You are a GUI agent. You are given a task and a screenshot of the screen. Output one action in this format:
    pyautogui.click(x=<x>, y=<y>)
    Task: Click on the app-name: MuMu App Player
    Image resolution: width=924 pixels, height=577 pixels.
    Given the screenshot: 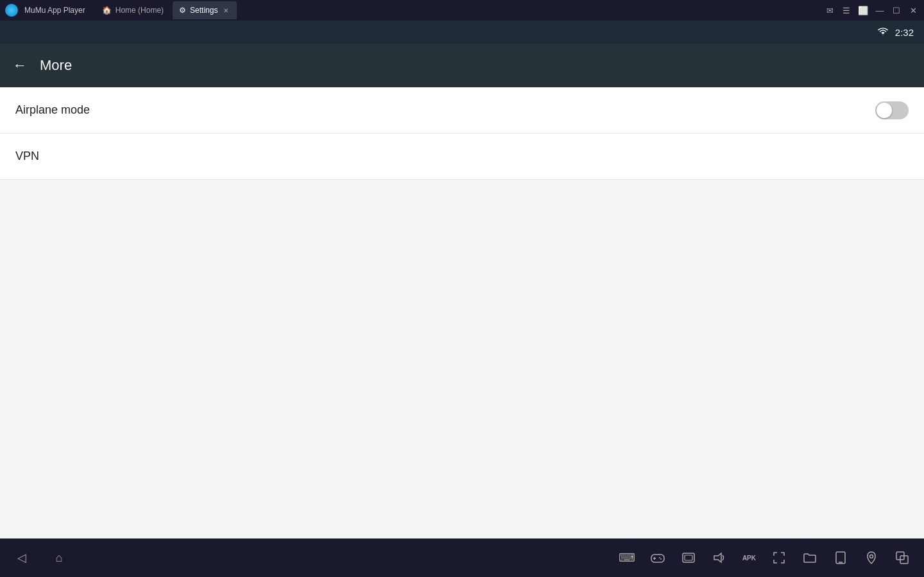 What is the action you would take?
    pyautogui.click(x=55, y=10)
    